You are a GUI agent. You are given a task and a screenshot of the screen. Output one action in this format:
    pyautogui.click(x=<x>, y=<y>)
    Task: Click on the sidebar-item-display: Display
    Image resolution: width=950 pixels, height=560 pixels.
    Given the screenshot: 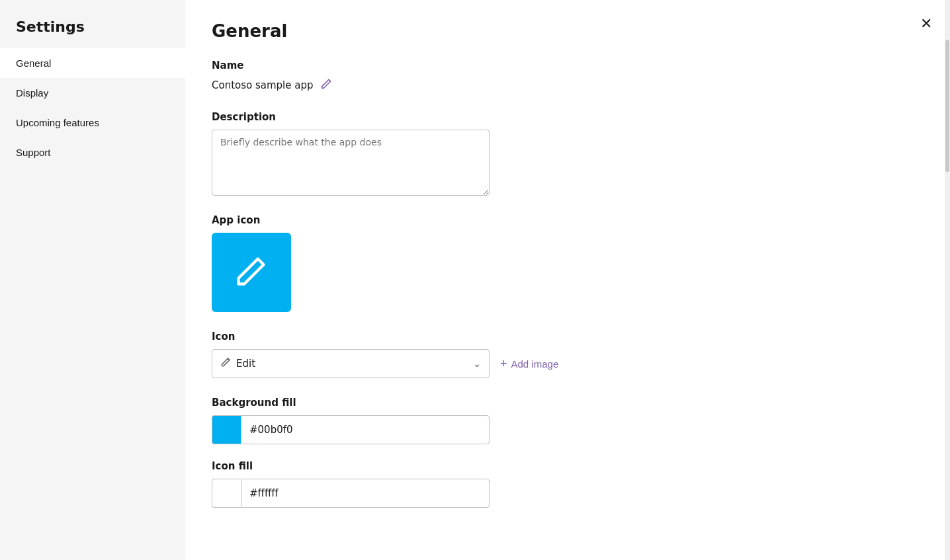 What is the action you would take?
    pyautogui.click(x=93, y=93)
    